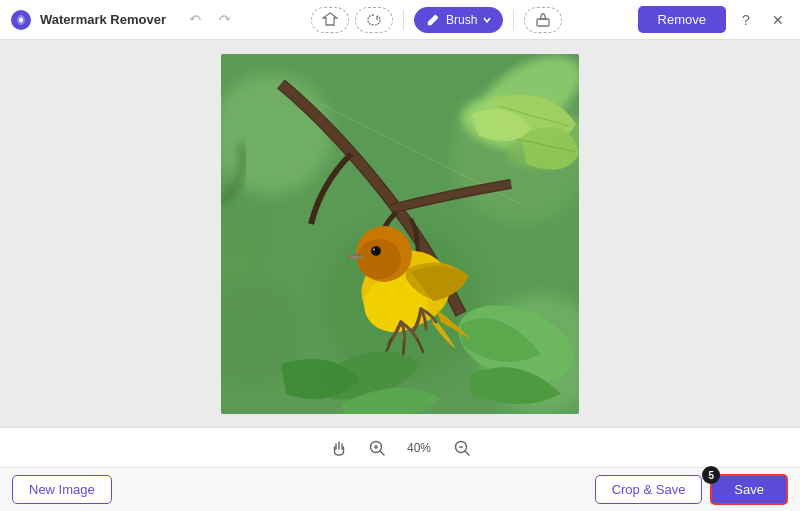 This screenshot has width=800, height=511. What do you see at coordinates (339, 448) in the screenshot?
I see `hand-tool-icon` at bounding box center [339, 448].